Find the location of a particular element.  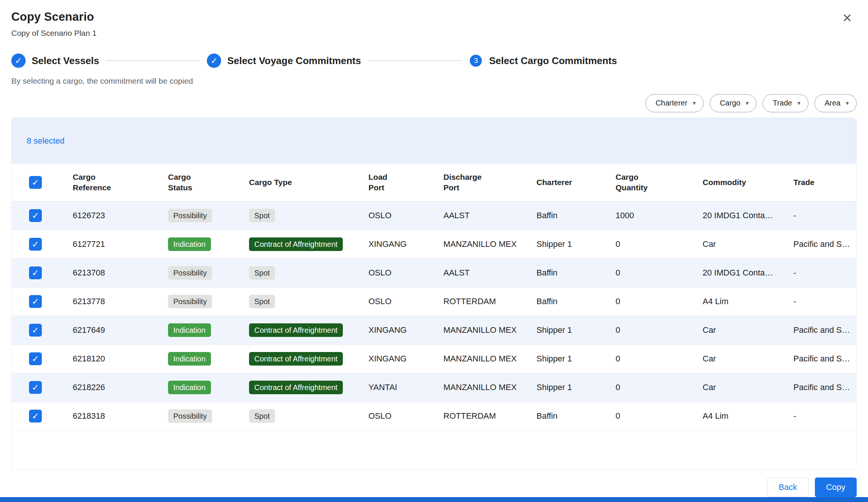

filter-area-dropdown: Area ▾ is located at coordinates (836, 103).